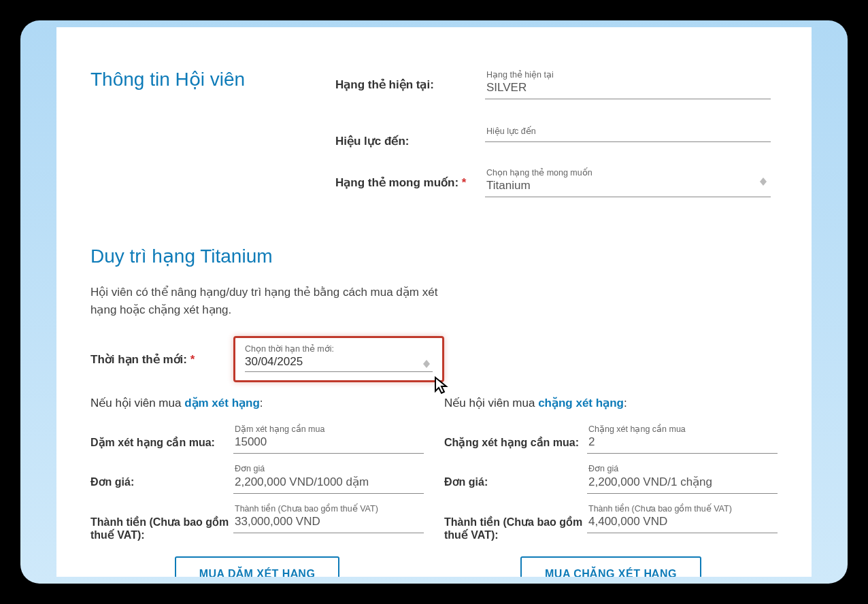 The image size is (868, 604). What do you see at coordinates (339, 359) in the screenshot?
I see `select-new-term: Chọn thời hạn thẻ mới: 30/04/2025` at bounding box center [339, 359].